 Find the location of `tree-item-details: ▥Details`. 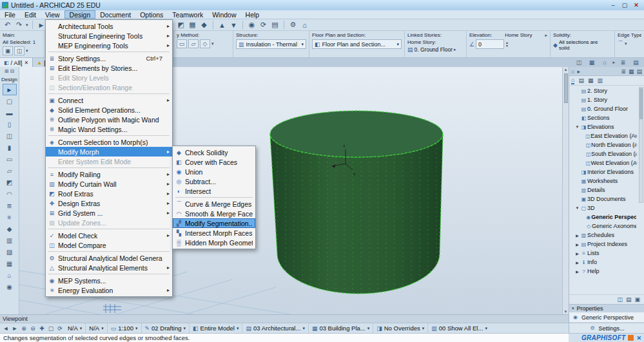

tree-item-details: ▥Details is located at coordinates (607, 190).